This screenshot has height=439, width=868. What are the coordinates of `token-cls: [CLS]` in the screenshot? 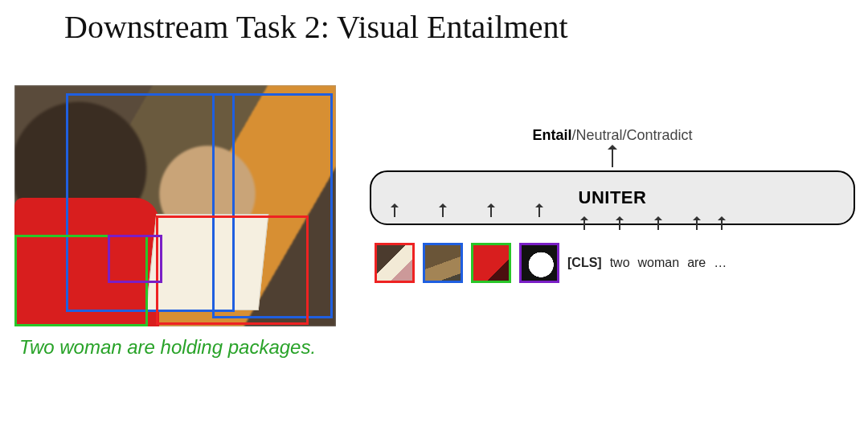 It's located at (585, 263).